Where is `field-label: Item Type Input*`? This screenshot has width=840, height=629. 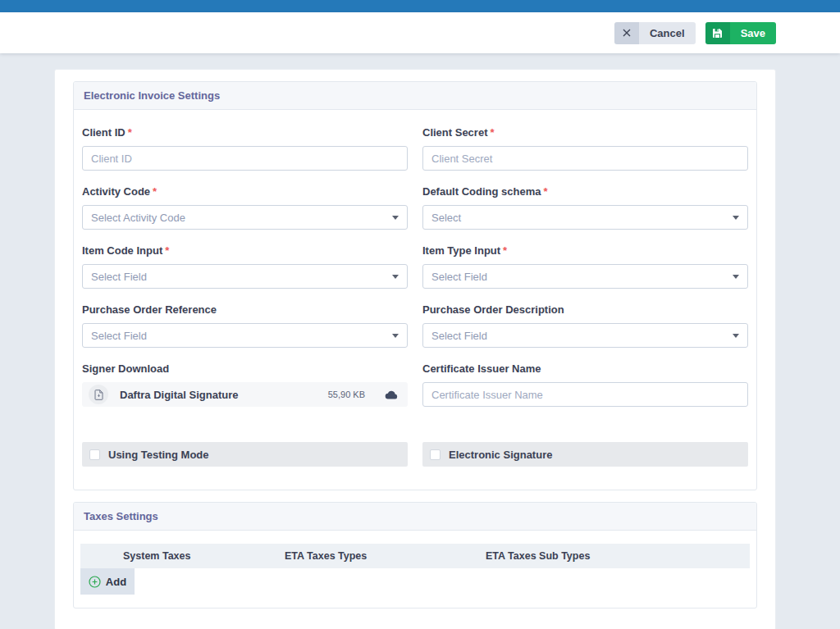 field-label: Item Type Input* is located at coordinates (586, 251).